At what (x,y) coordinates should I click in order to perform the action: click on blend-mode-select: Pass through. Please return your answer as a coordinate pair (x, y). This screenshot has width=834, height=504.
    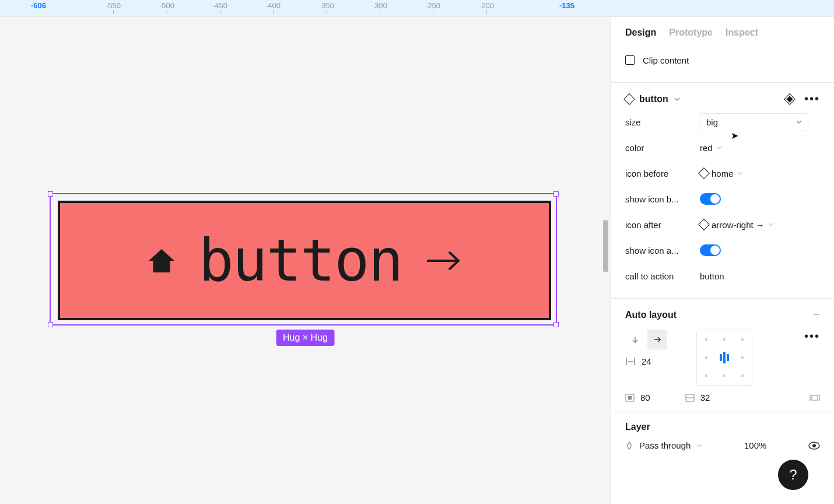
    Looking at the image, I should click on (665, 446).